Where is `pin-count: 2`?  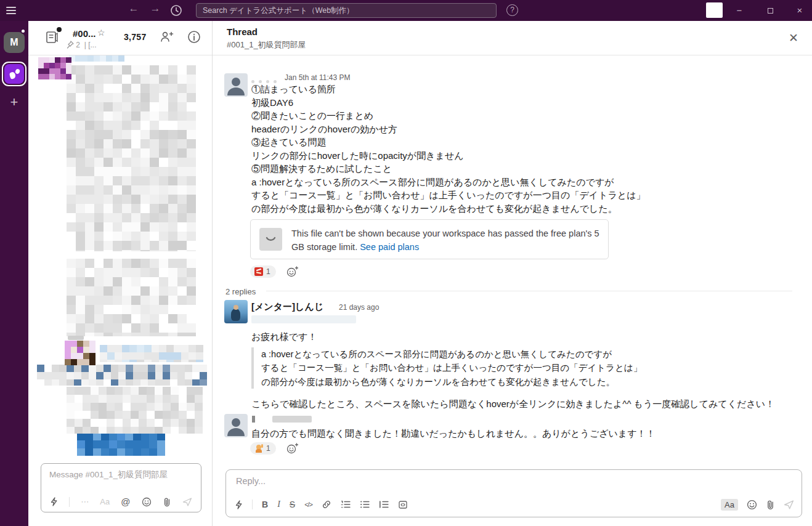
pin-count: 2 is located at coordinates (78, 45).